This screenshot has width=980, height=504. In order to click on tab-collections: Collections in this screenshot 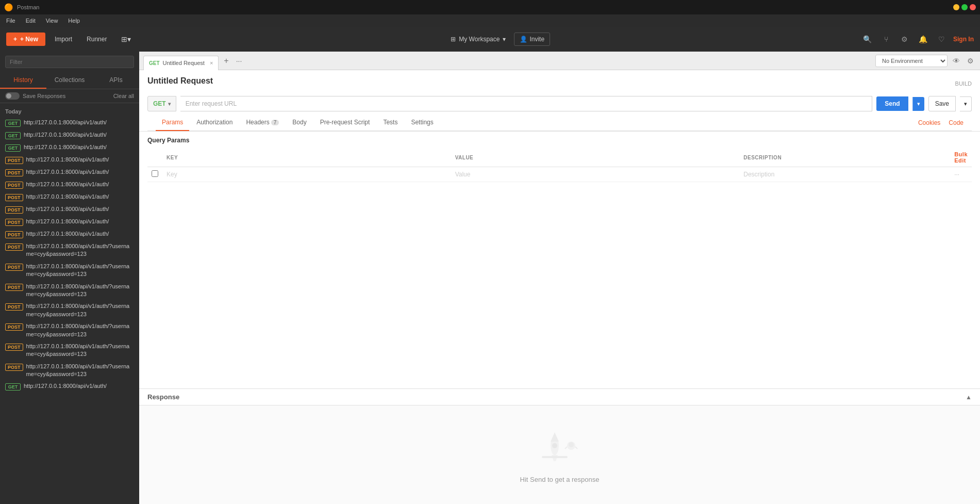, I will do `click(70, 80)`.